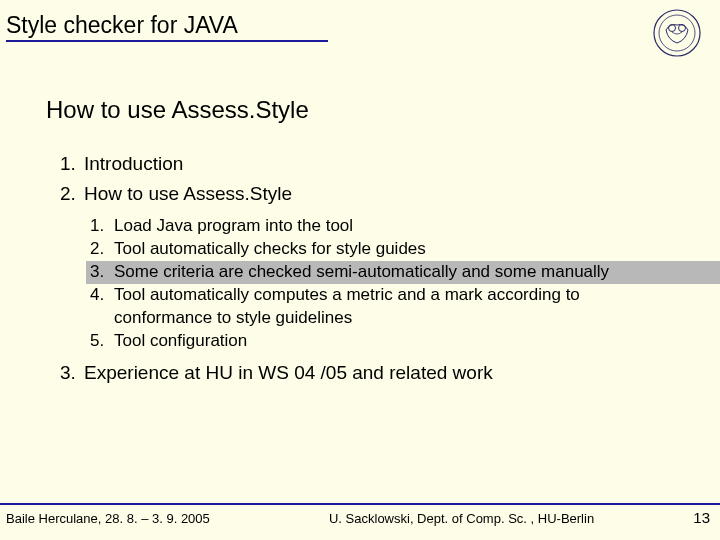 Image resolution: width=720 pixels, height=540 pixels. What do you see at coordinates (367, 373) in the screenshot?
I see `list-item: 3. Experience at HU in WS 04 /05 and rel…` at bounding box center [367, 373].